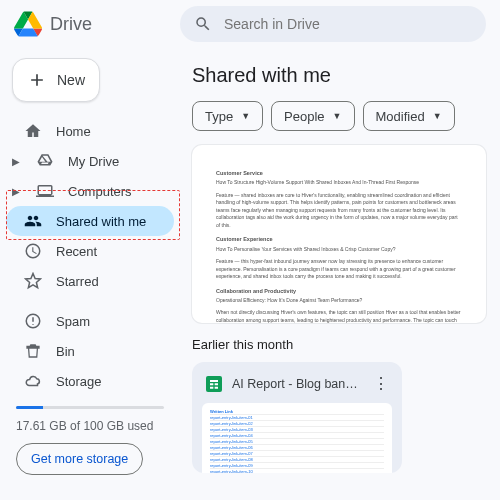 Image resolution: width=500 pixels, height=500 pixels. I want to click on sidebar-item-bin: Bin, so click(90, 351).